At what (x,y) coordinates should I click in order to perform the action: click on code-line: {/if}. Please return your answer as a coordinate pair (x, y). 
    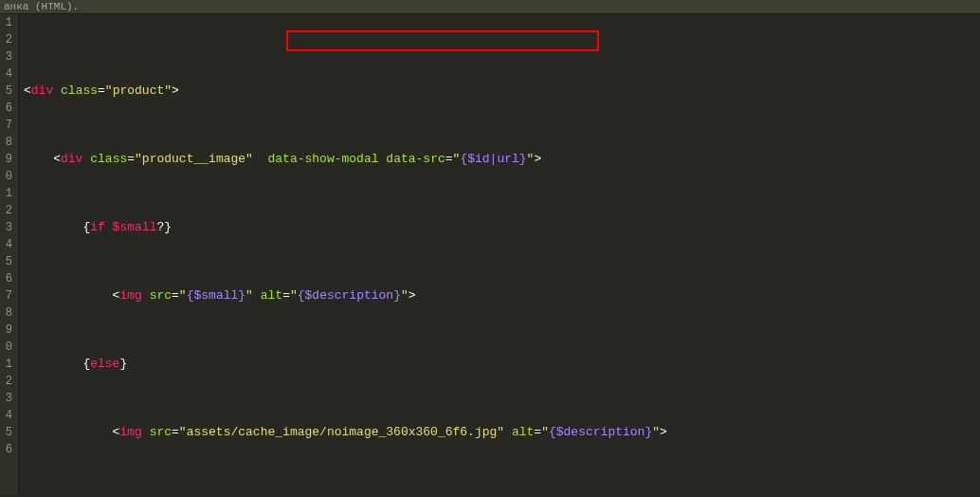
    Looking at the image, I should click on (502, 493).